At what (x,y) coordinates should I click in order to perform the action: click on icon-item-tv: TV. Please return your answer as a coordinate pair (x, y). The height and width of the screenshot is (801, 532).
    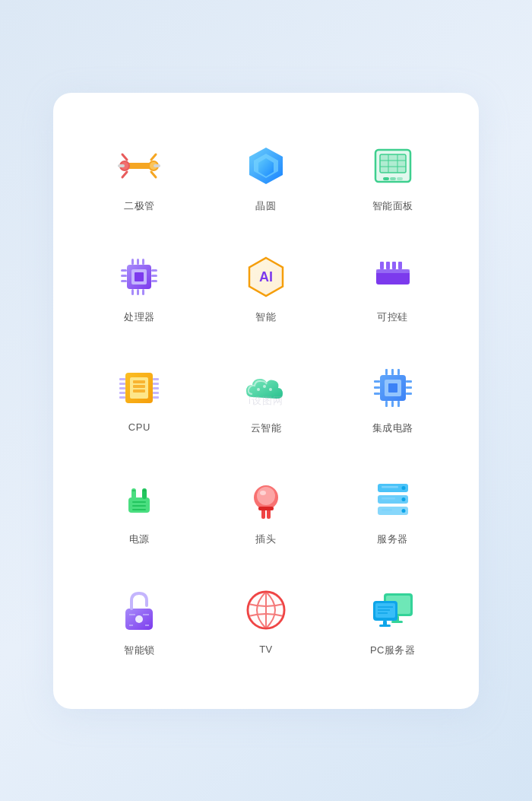
    Looking at the image, I should click on (266, 623).